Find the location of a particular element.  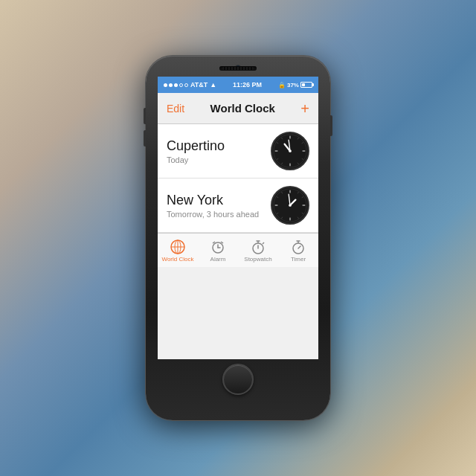

status-time: 11:26 PM is located at coordinates (247, 85).